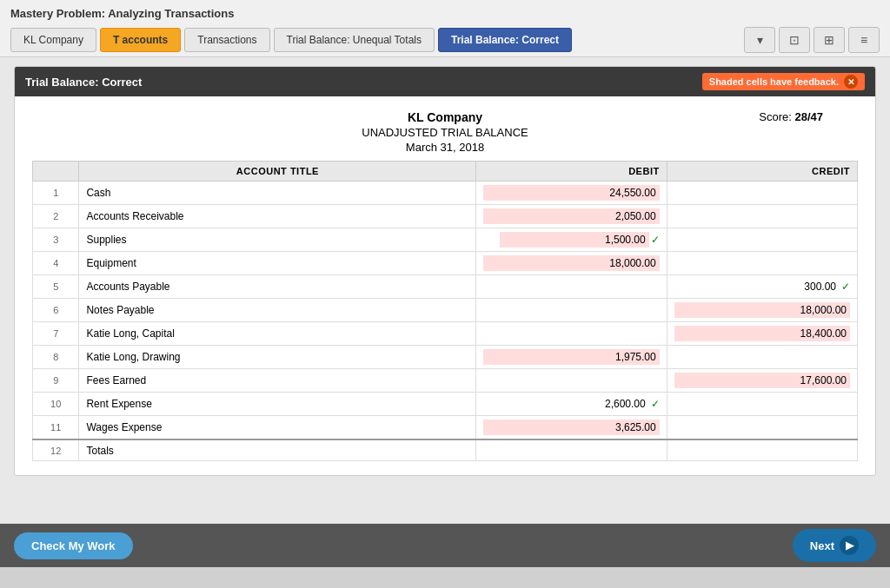 Image resolution: width=890 pixels, height=588 pixels. Describe the element at coordinates (864, 40) in the screenshot. I see `lines-icon: ≡` at that location.